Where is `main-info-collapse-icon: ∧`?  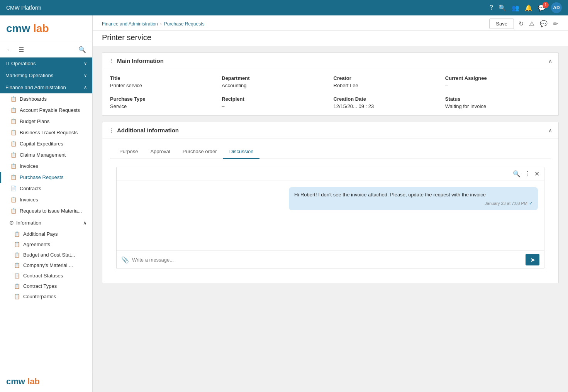
main-info-collapse-icon: ∧ is located at coordinates (550, 61).